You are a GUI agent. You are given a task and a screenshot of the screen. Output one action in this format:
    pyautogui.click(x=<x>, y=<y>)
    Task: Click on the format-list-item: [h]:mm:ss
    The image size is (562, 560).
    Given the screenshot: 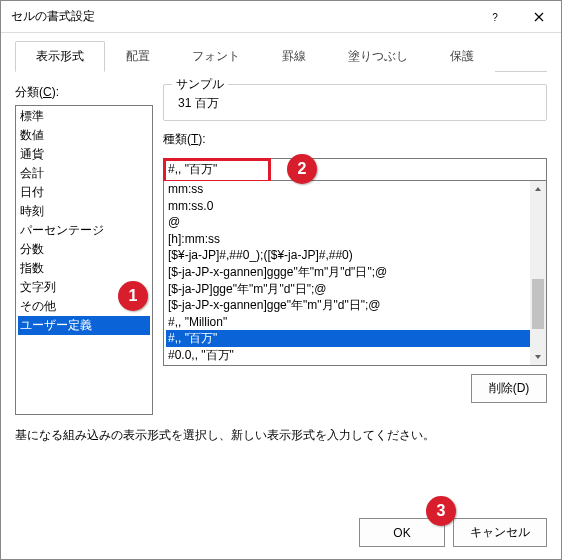 What is the action you would take?
    pyautogui.click(x=348, y=240)
    